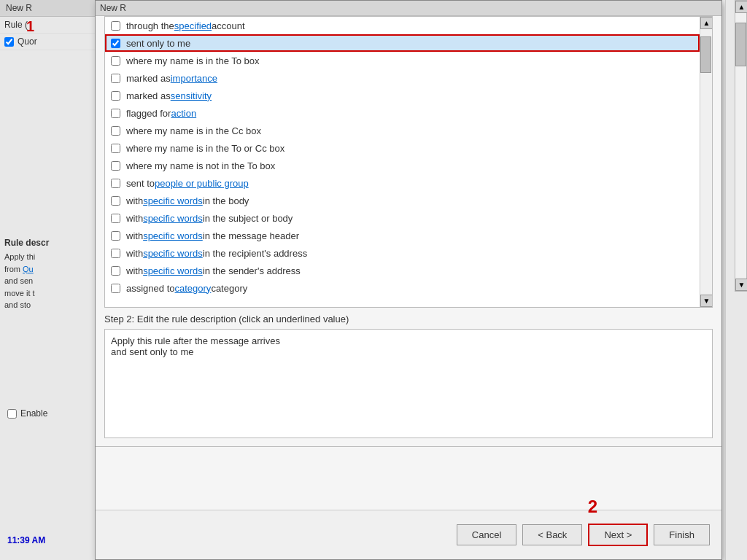 The width and height of the screenshot is (747, 560). I want to click on condition-link-5: action, so click(184, 114).